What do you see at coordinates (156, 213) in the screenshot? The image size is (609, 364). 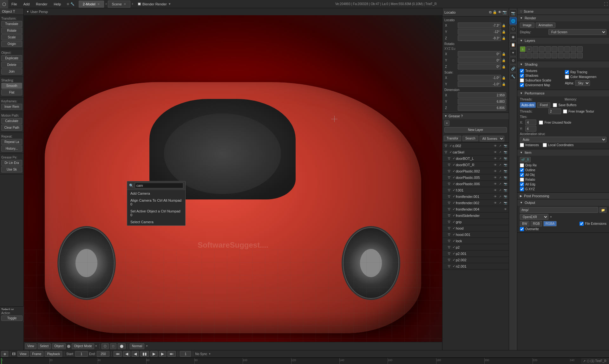 I see `context-menu-set-active: Set Active Object a Ctrl Numpad 0` at bounding box center [156, 213].